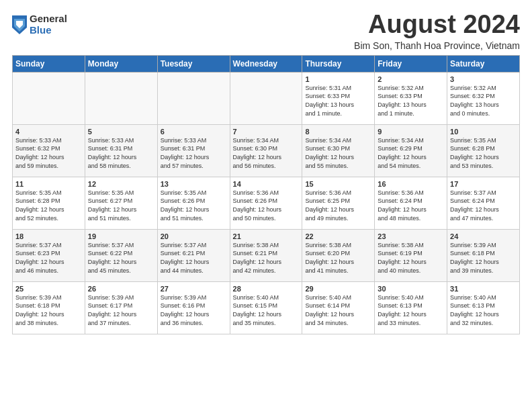  Describe the element at coordinates (411, 98) in the screenshot. I see `table-row: 2Sunrise: 5:32 AM Sunset: 6:33 PM Daylig…` at that location.